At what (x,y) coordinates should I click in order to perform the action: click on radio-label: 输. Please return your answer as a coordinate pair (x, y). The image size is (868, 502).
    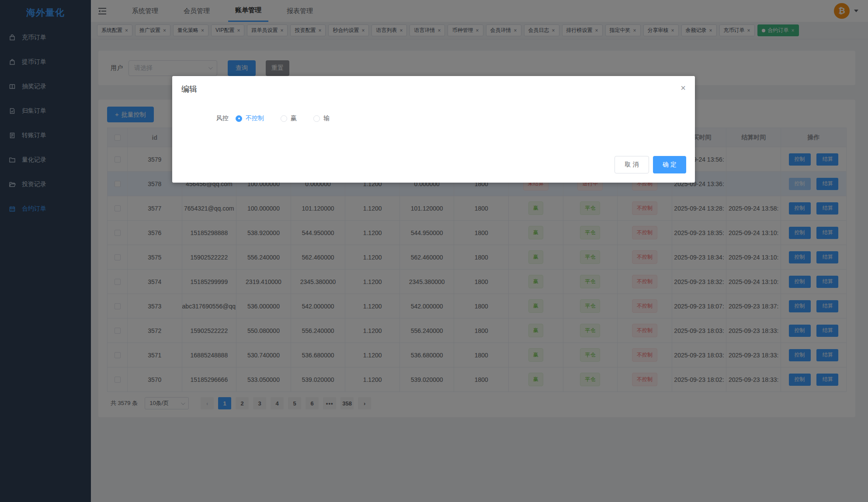
    Looking at the image, I should click on (326, 118).